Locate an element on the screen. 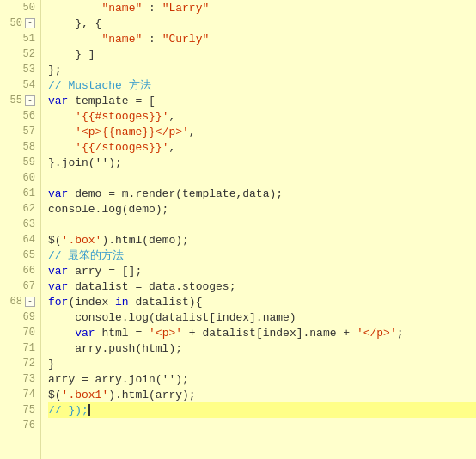 The width and height of the screenshot is (476, 459). code-comment: 最笨的方法 is located at coordinates (96, 255).